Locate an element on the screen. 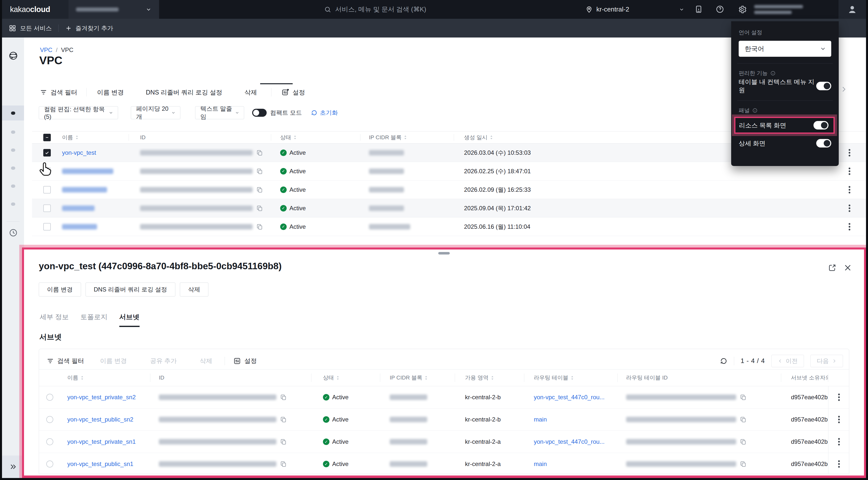 This screenshot has width=868, height=480. vpc-name-link: yon-vpc_test is located at coordinates (79, 153).